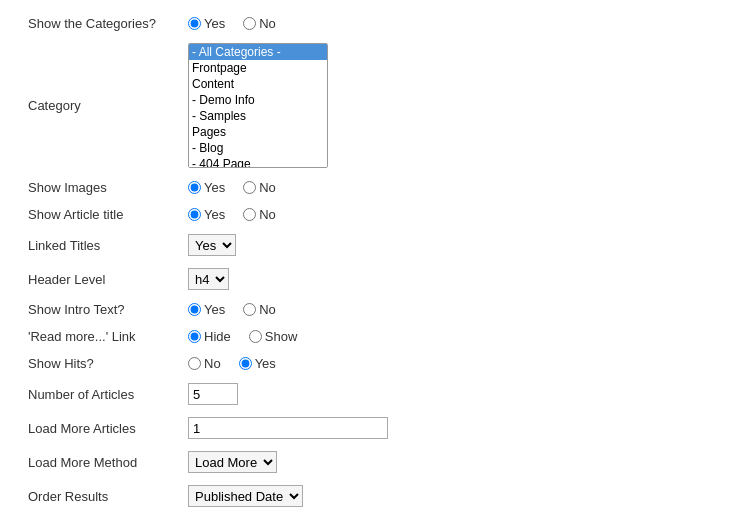  What do you see at coordinates (206, 310) in the screenshot?
I see `show-intro-yes-label: Yes` at bounding box center [206, 310].